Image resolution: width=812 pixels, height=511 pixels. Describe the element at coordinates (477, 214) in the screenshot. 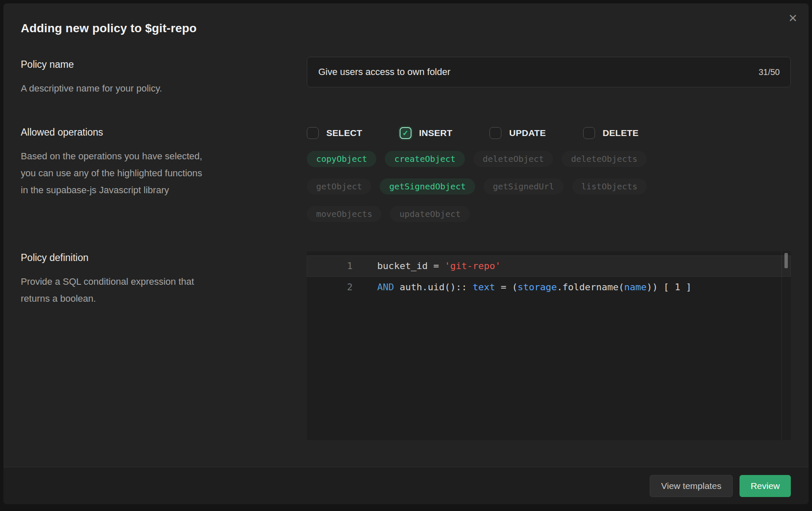

I see `pill-row: moveObjects updateObject` at that location.